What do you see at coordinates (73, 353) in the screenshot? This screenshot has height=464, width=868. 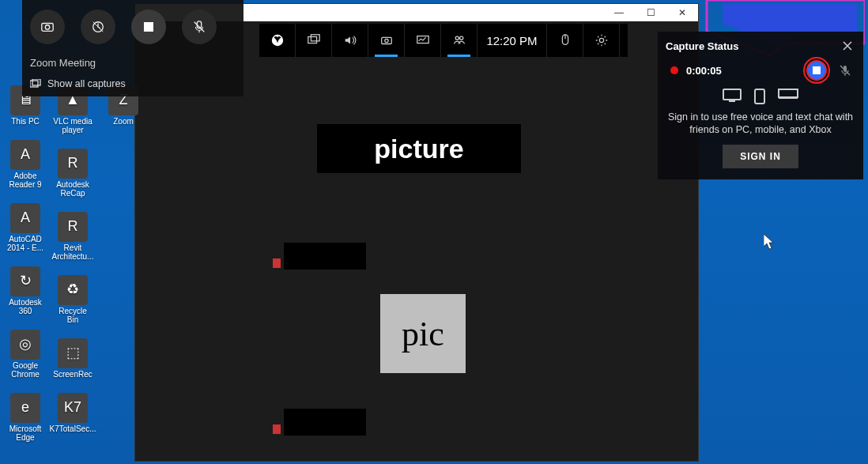 I see `app-icon: ⬚` at bounding box center [73, 353].